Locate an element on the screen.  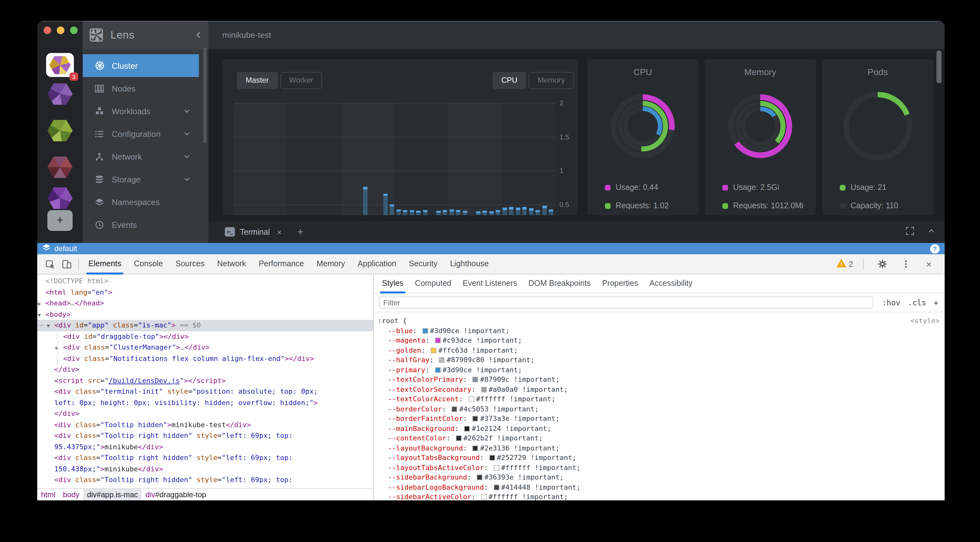
styles-tab-dom-breakpoints: DOM Breakpoints is located at coordinates (560, 284).